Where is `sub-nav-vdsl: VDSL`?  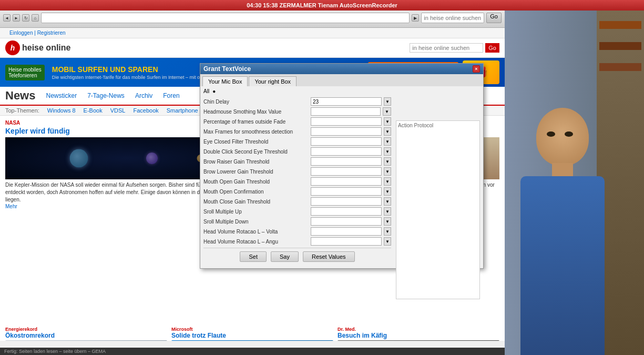 sub-nav-vdsl: VDSL is located at coordinates (118, 110).